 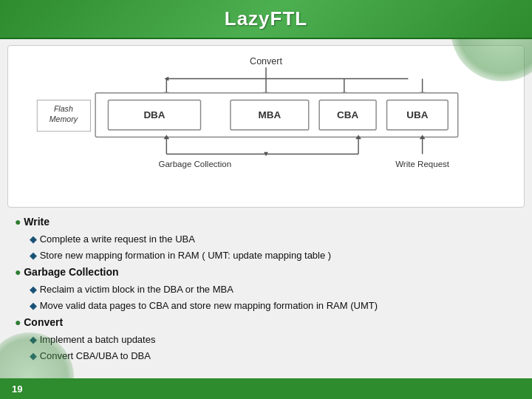 What do you see at coordinates (33, 290) in the screenshot?
I see `diamond-icon-3: ◆` at bounding box center [33, 290].